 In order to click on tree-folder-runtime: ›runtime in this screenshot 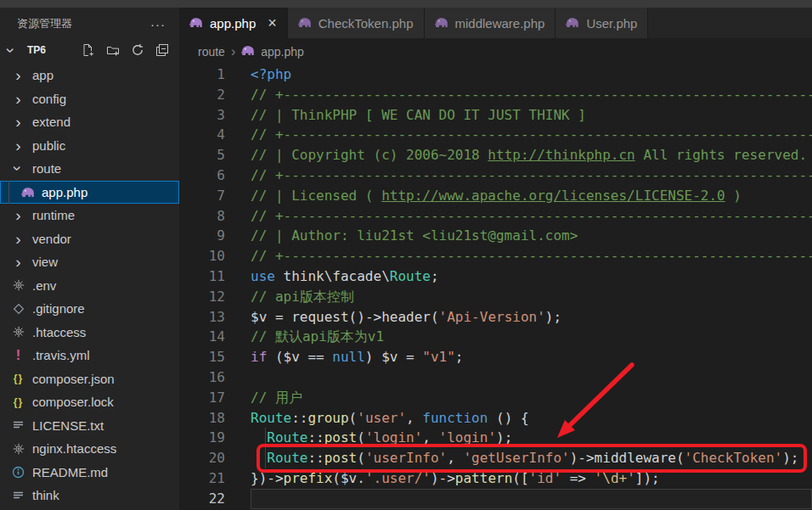, I will do `click(90, 216)`.